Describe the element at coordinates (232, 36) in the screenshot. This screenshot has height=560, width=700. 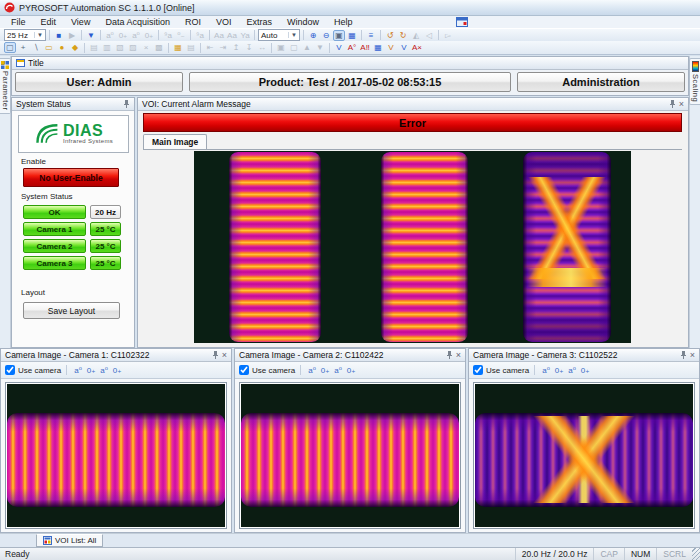
I see `range-lower-icon: Aa` at that location.